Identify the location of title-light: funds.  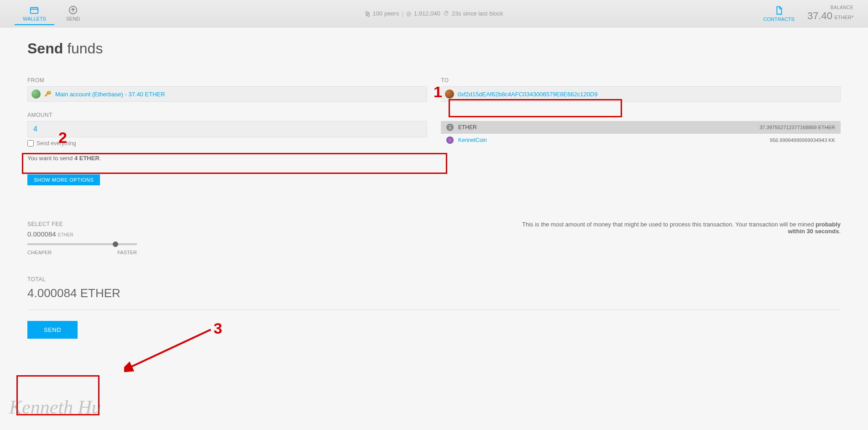
(85, 48).